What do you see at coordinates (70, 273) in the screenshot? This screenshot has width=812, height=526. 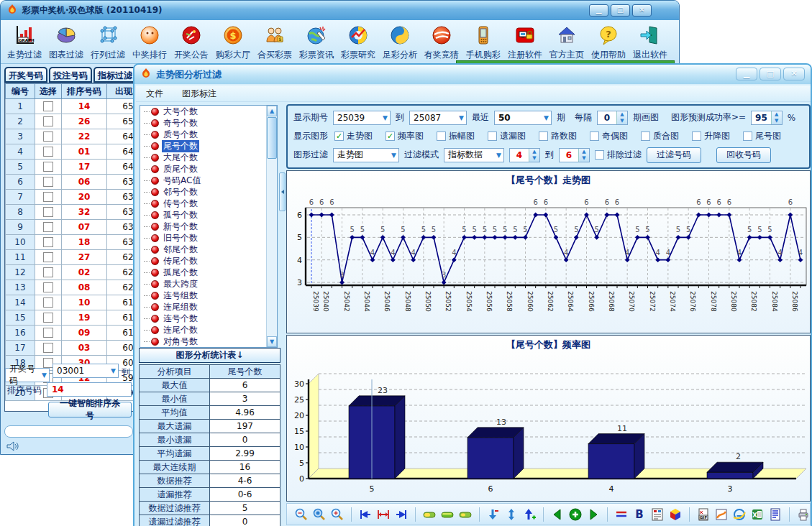 I see `table-row: 12 02 62` at bounding box center [70, 273].